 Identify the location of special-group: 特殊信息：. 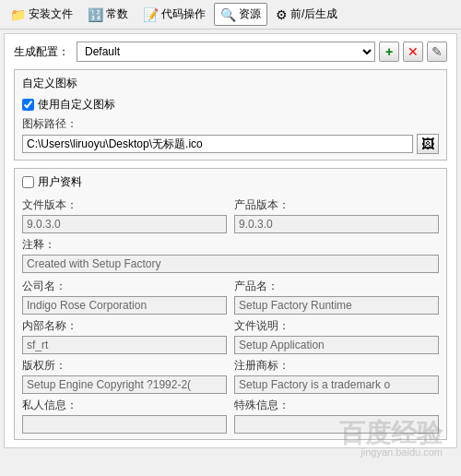
(337, 413).